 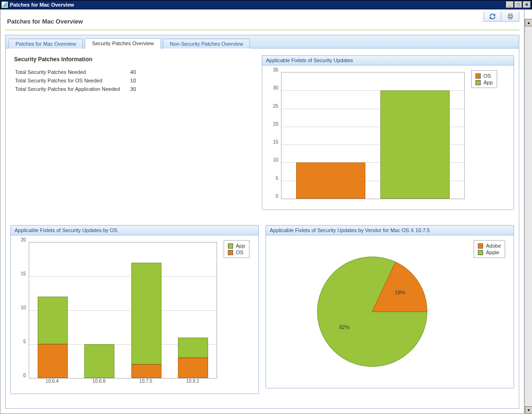 What do you see at coordinates (273, 106) in the screenshot?
I see `y-tick-label: 25` at bounding box center [273, 106].